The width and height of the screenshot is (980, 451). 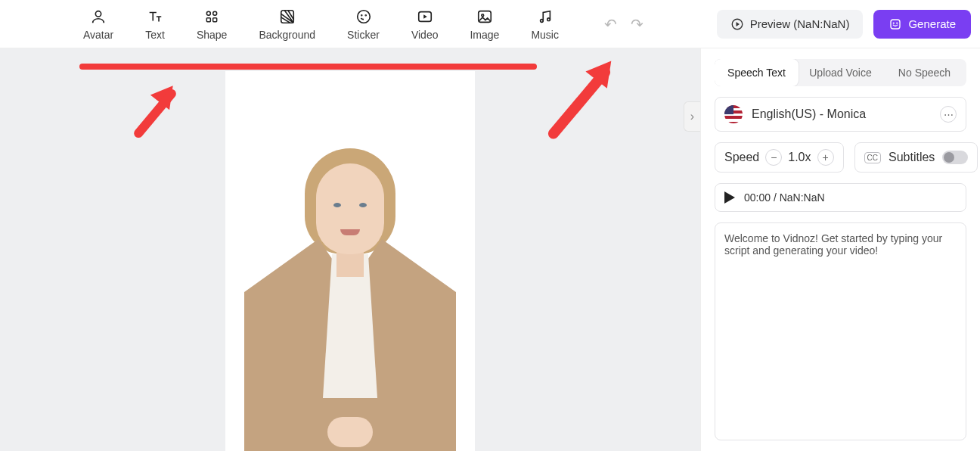 I want to click on cc-icon: CC, so click(x=873, y=157).